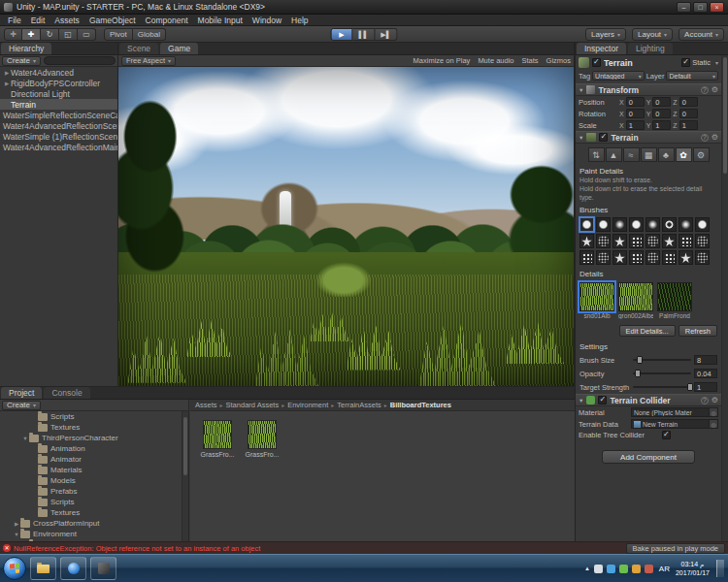 This screenshot has width=728, height=582. Describe the element at coordinates (647, 331) in the screenshot. I see `edit-details-button: Edit Details...` at that location.